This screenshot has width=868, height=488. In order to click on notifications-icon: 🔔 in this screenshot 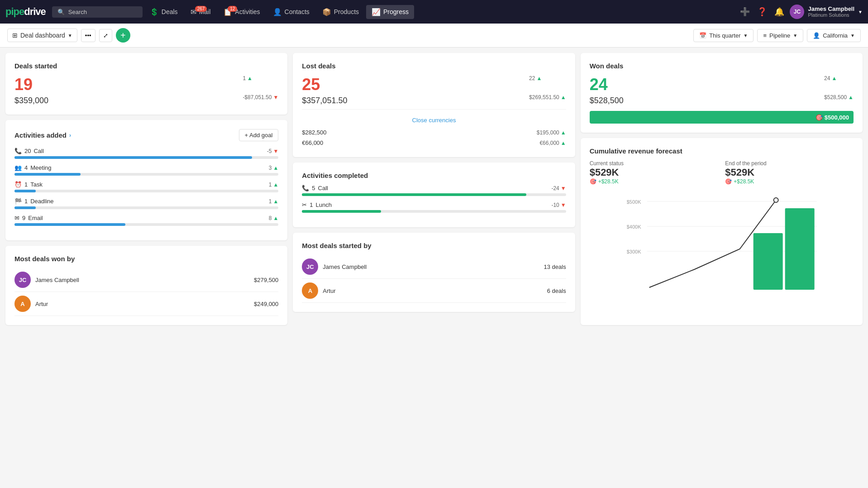, I will do `click(779, 12)`.